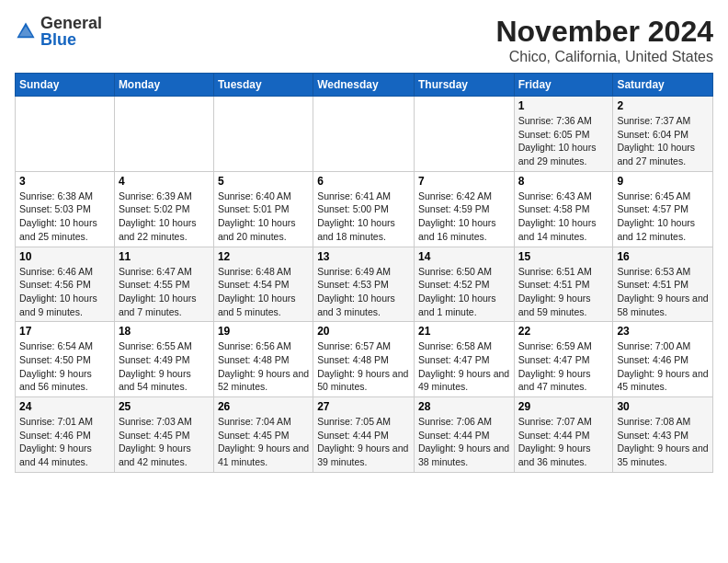 This screenshot has height=563, width=728. I want to click on weekday-row: SundayMondayTuesdayWednesdayThursdayFrid…, so click(364, 85).